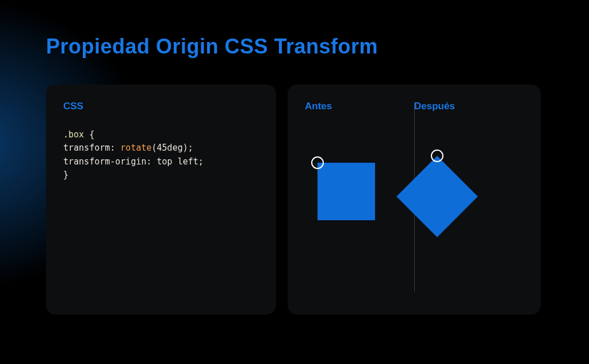  What do you see at coordinates (113, 148) in the screenshot?
I see `code-colon-1: :` at bounding box center [113, 148].